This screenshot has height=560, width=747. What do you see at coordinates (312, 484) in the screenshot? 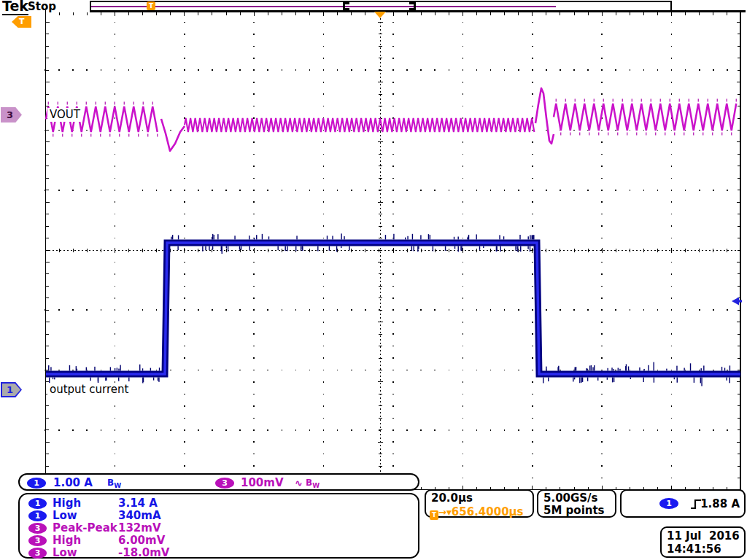
I see `ch3-bandwidth-limit-icon: BW` at bounding box center [312, 484].